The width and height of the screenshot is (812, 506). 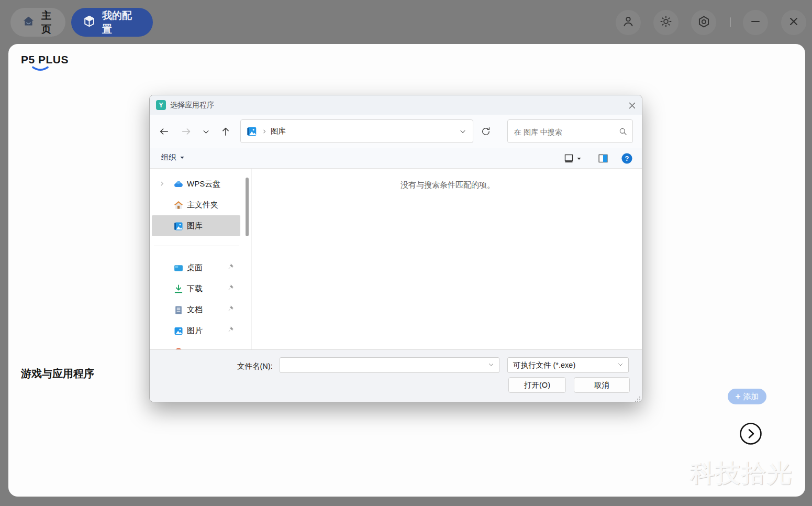 What do you see at coordinates (164, 131) in the screenshot?
I see `back-button` at bounding box center [164, 131].